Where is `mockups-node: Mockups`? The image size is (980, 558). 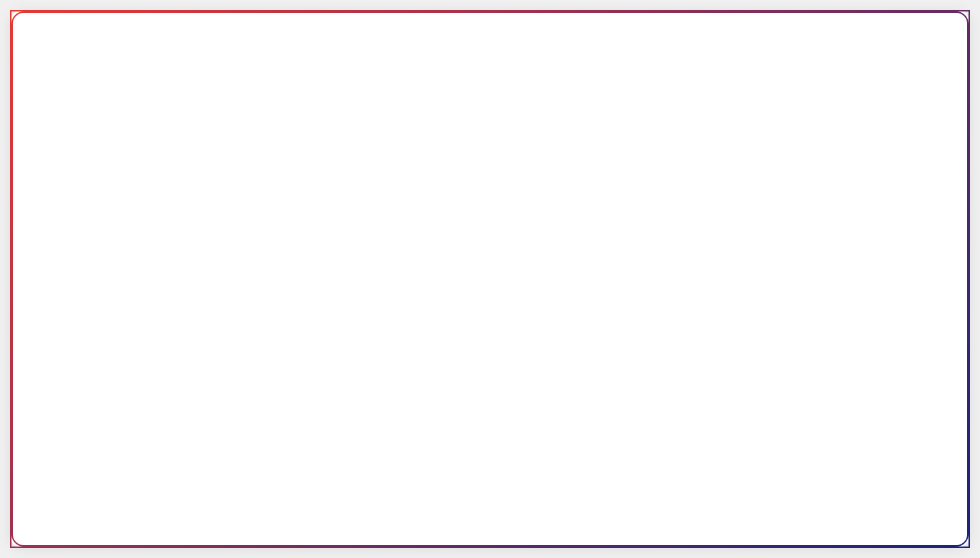 mockups-node: Mockups is located at coordinates (389, 82).